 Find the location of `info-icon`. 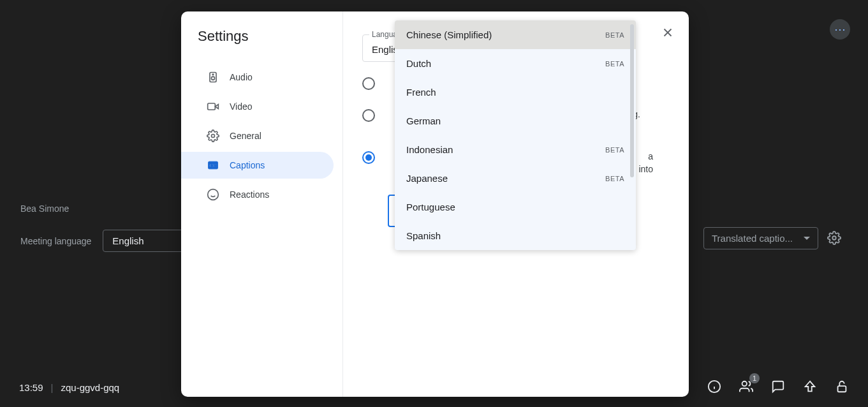

info-icon is located at coordinates (714, 388).